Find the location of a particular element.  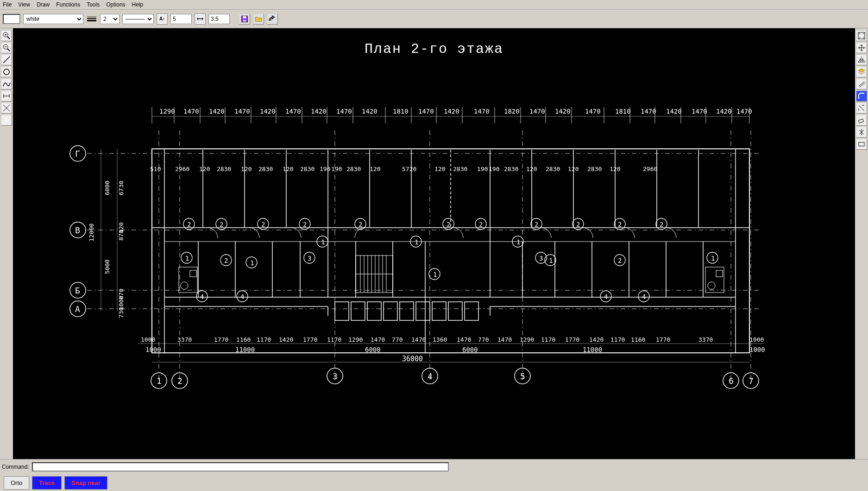

erase-icon is located at coordinates (862, 120).